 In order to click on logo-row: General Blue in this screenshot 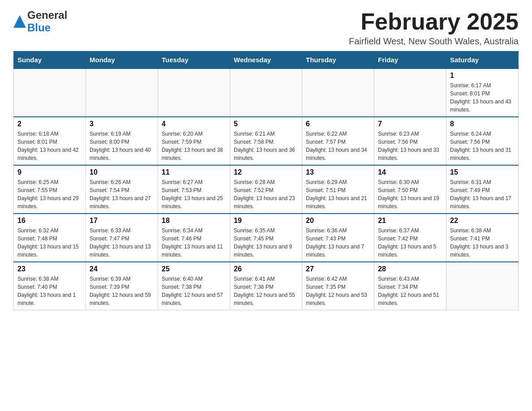, I will do `click(40, 21)`.